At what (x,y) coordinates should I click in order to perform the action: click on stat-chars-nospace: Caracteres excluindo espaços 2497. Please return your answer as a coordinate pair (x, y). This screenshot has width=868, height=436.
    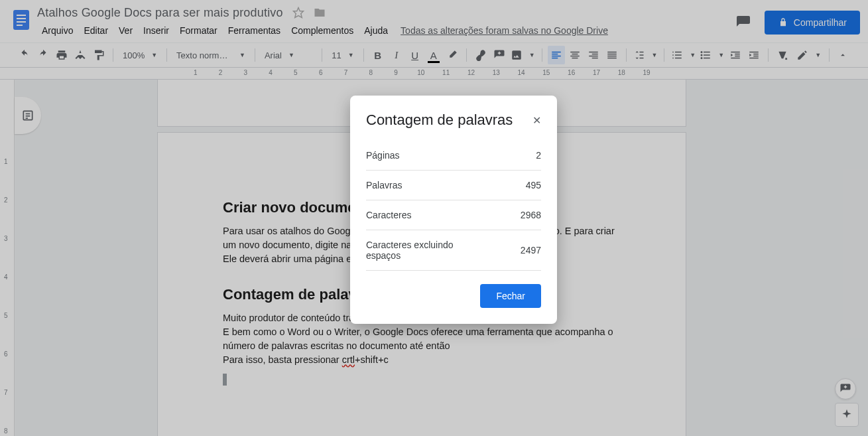
    Looking at the image, I should click on (454, 251).